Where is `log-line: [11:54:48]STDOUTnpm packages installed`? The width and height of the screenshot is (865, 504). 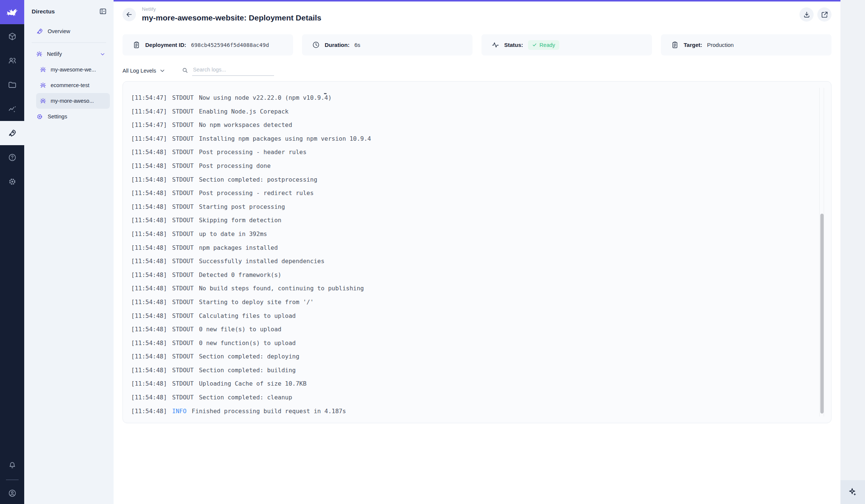 log-line: [11:54:48]STDOUTnpm packages installed is located at coordinates (470, 248).